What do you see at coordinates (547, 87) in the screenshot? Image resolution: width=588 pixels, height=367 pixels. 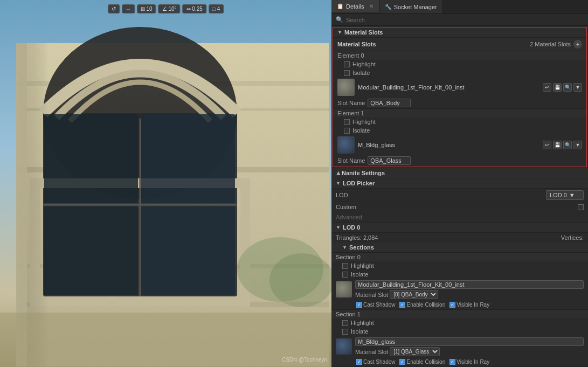 I see `element-0-browse-btn: ↩` at bounding box center [547, 87].